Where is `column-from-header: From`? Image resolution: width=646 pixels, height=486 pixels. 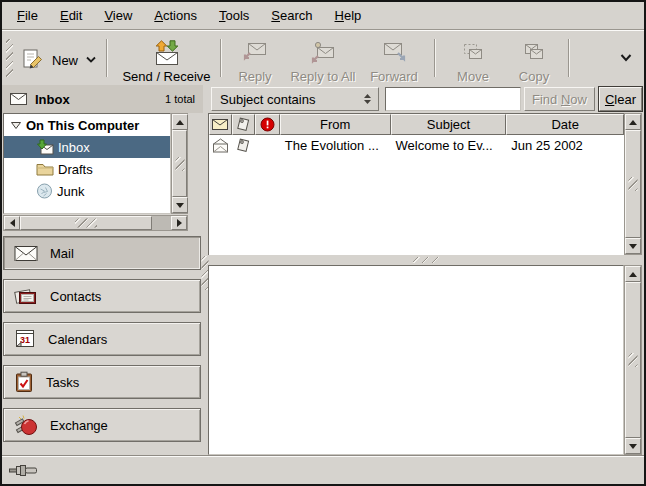
column-from-header: From is located at coordinates (336, 124).